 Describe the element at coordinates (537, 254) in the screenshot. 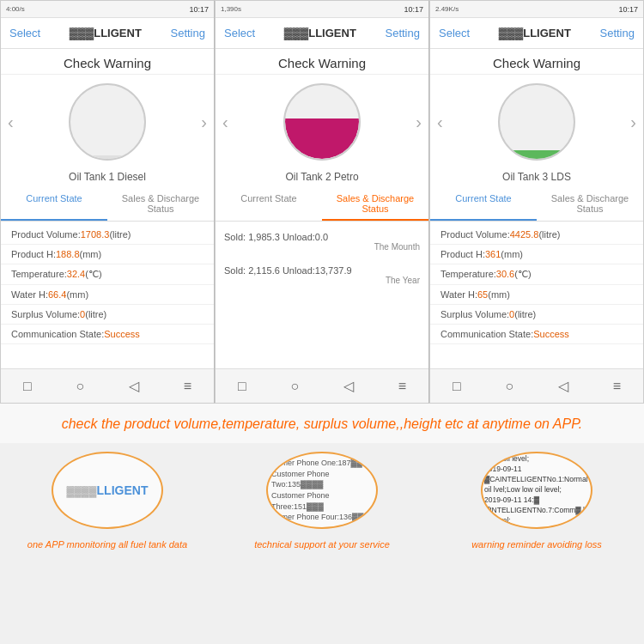

I see `data-row: Product H:361(mm)` at that location.